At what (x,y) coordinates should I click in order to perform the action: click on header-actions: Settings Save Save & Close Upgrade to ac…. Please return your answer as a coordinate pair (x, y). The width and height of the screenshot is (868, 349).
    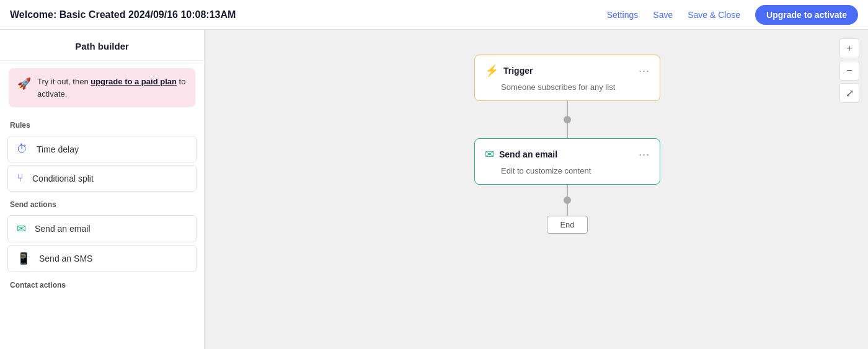
    Looking at the image, I should click on (733, 15).